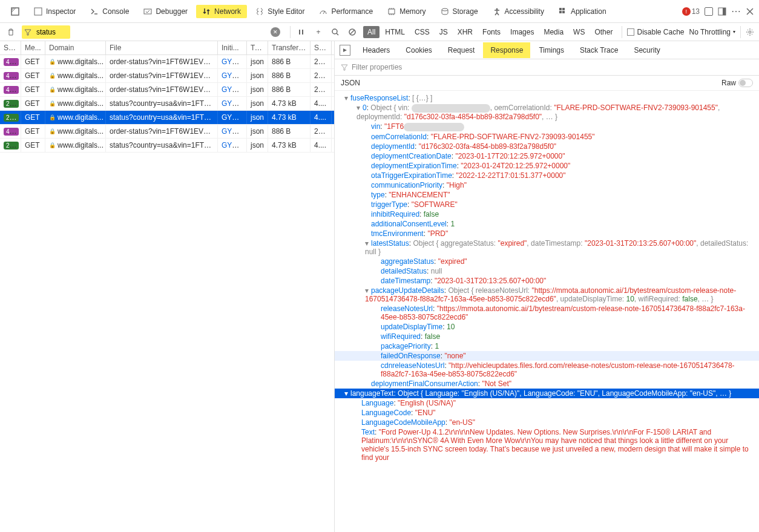  I want to click on transferred-cell: 4.73 kB, so click(289, 103).